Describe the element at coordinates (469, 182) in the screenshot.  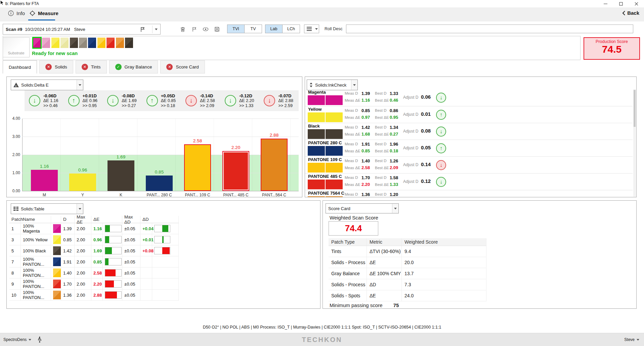
I see `inkcheck-row-pantone-485-c: PANTONE 485 CMeas D1.70Best D1.58Meas ΔE…` at that location.